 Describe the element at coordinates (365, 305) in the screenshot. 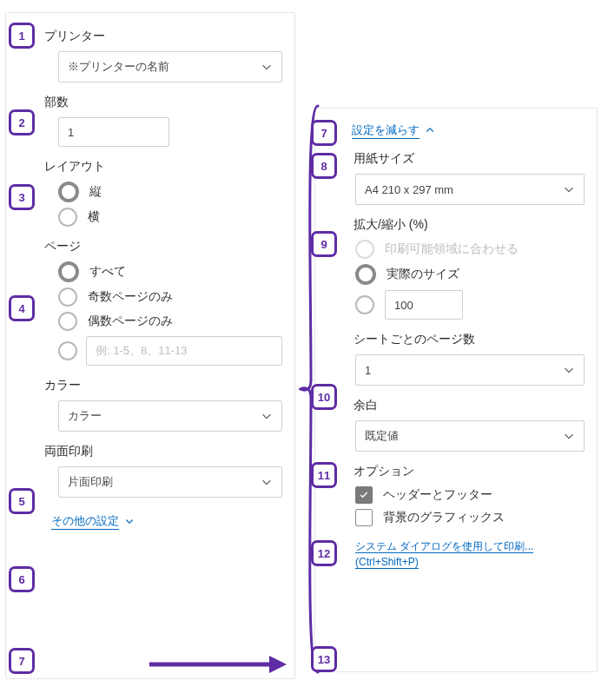

I see `scale-custom-radio` at that location.